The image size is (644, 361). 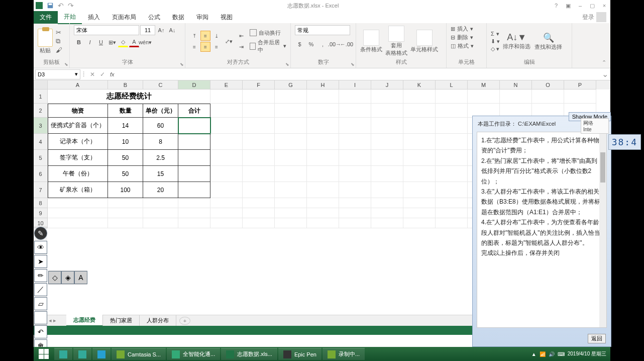 What do you see at coordinates (249, 354) in the screenshot?
I see `taskbar-item: 志愿数据.xls...` at bounding box center [249, 354].